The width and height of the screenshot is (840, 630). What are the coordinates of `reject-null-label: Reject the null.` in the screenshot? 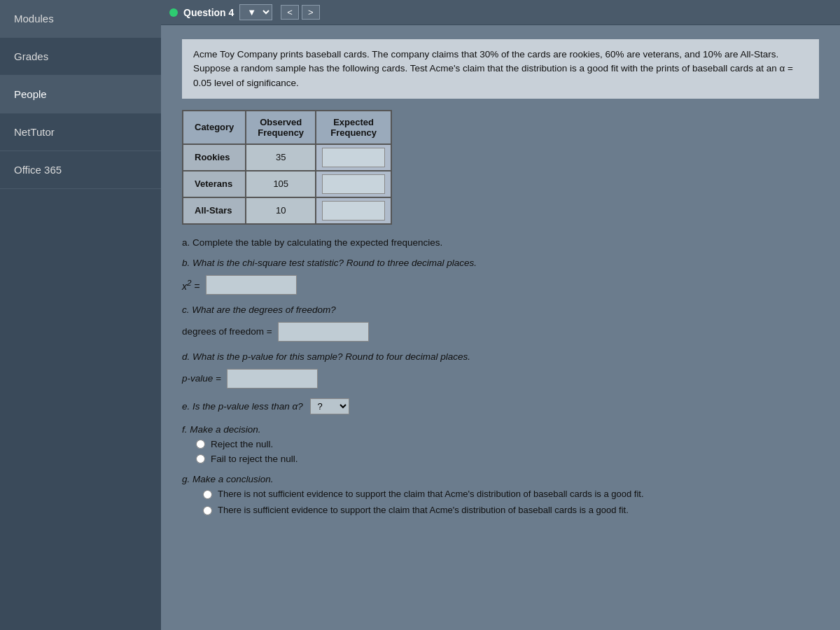 It's located at (242, 444).